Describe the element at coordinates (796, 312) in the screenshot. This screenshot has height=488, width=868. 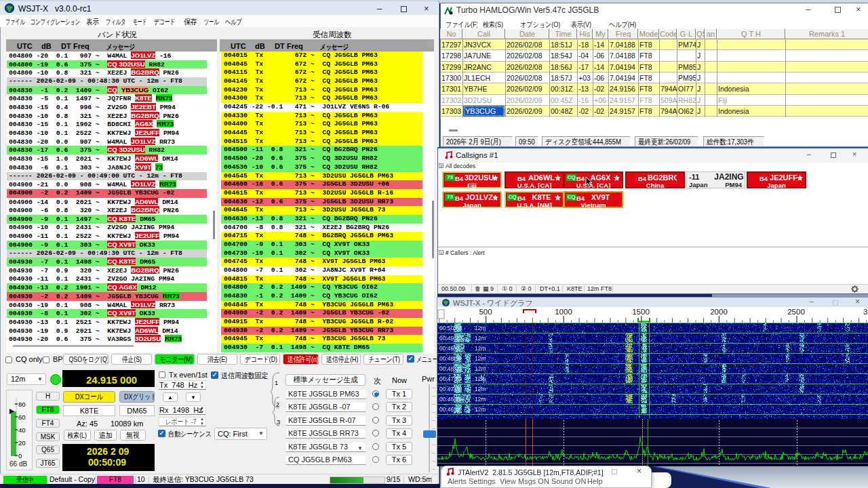
I see `svg-text: 2500` at that location.